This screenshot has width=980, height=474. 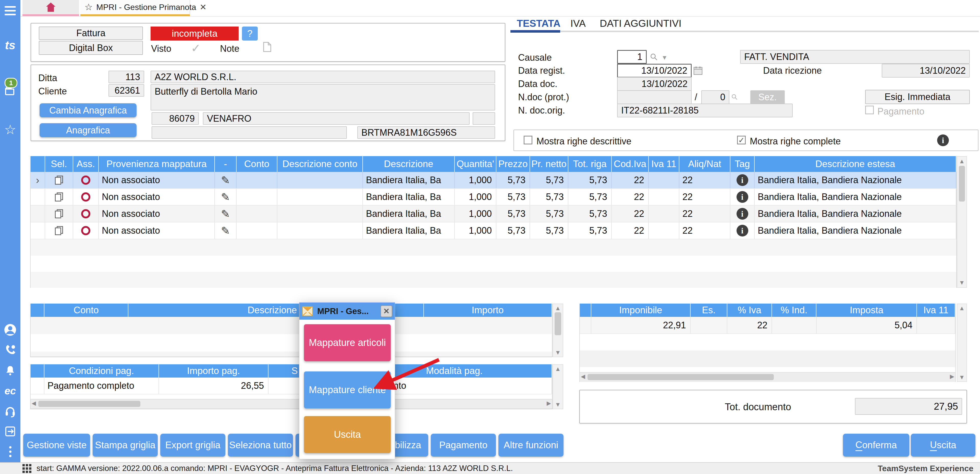 What do you see at coordinates (632, 57) in the screenshot?
I see `causale-input: 1` at bounding box center [632, 57].